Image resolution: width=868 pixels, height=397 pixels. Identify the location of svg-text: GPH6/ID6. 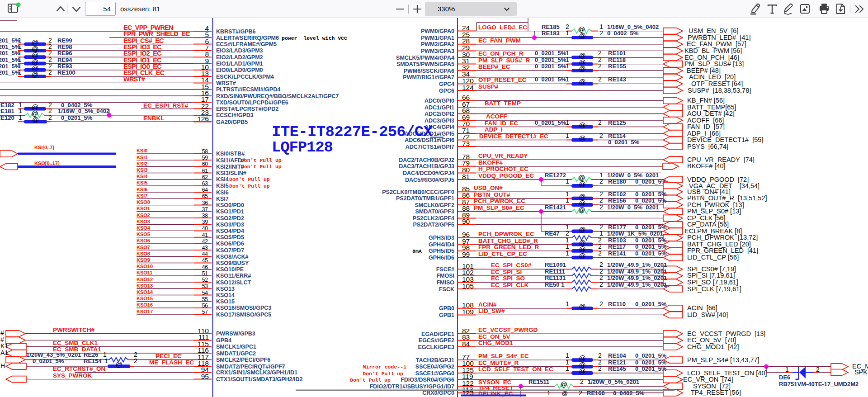
(441, 258).